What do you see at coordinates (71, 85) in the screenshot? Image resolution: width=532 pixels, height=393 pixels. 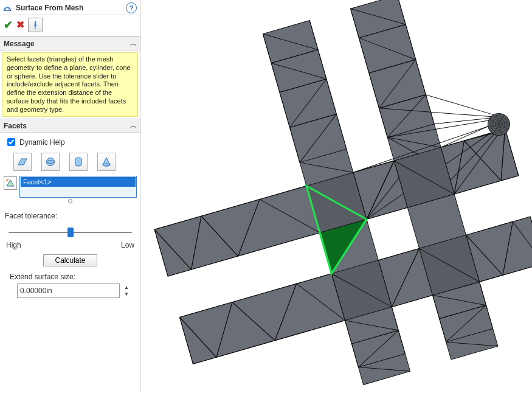 I see `message-body: Select facets (triangles) of the mesh ge…` at bounding box center [71, 85].